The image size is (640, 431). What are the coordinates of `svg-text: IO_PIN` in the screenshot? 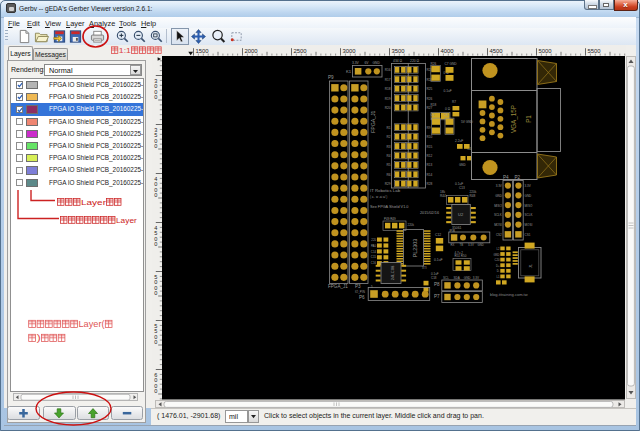 It's located at (360, 292).